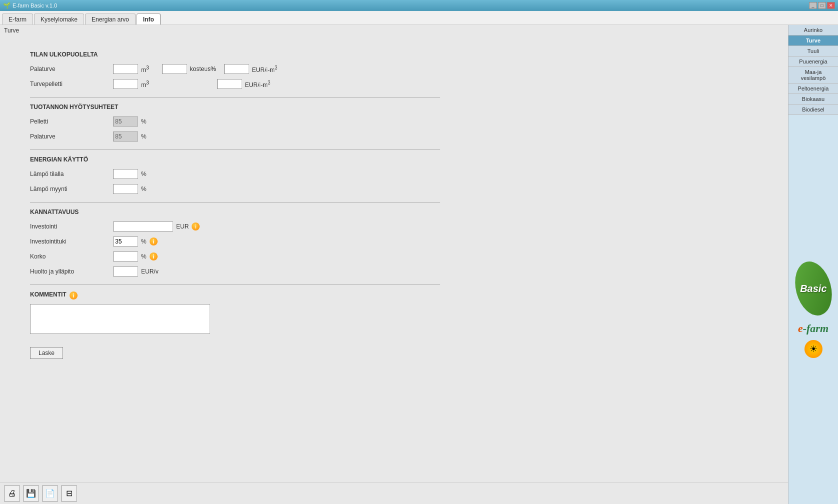 The image size is (838, 504). What do you see at coordinates (126, 69) in the screenshot?
I see `palaturve-m3-input` at bounding box center [126, 69].